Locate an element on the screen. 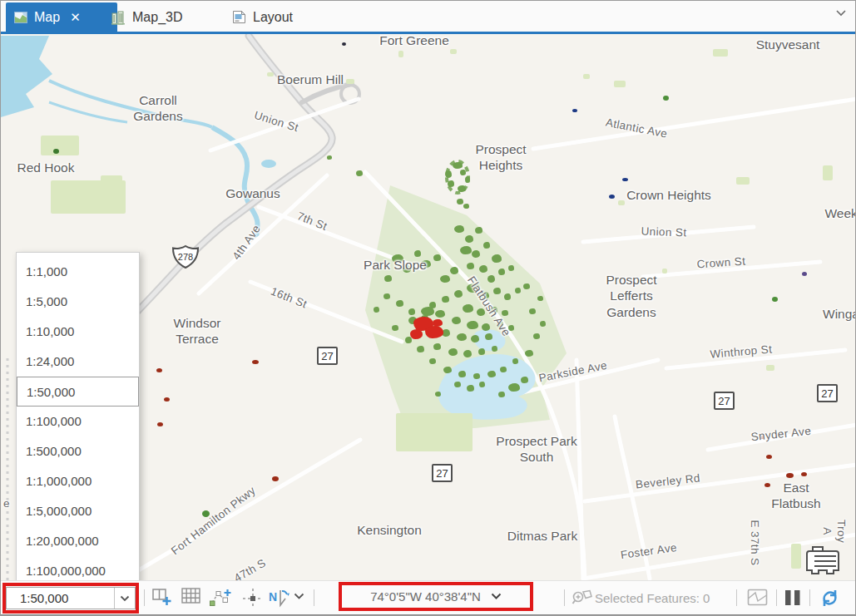  map-label: E 37th S is located at coordinates (755, 544).